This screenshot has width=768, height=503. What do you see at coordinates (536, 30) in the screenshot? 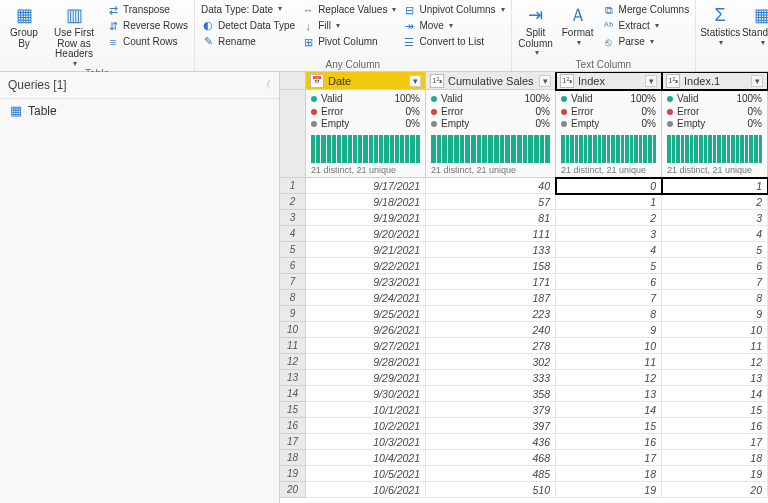
I see `split-column-button: ⇥ Split Column` at bounding box center [536, 30].